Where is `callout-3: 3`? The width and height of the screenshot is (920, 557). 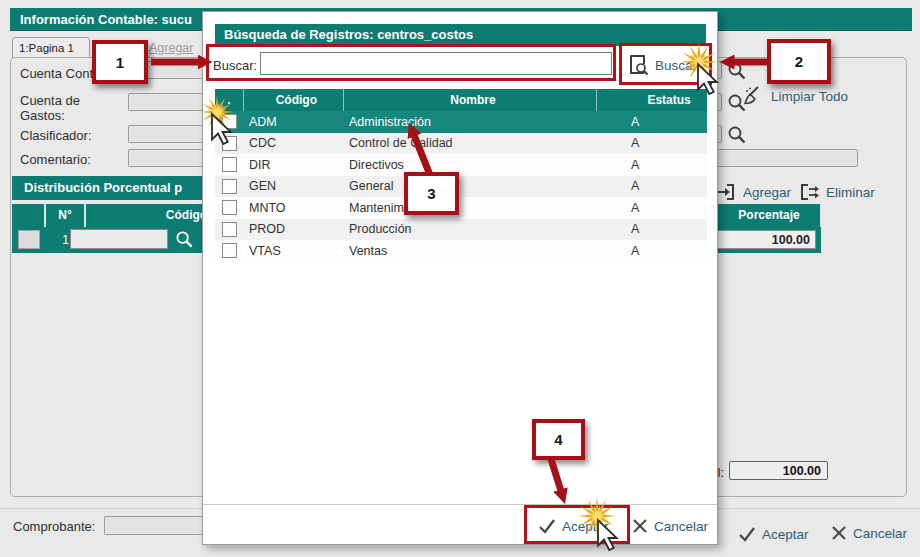 callout-3: 3 is located at coordinates (432, 194).